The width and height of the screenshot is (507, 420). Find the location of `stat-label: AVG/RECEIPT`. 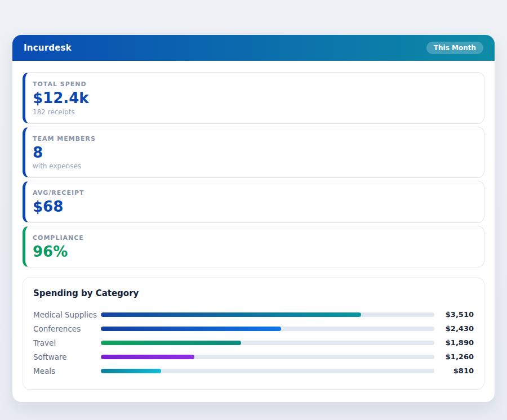

stat-label: AVG/RECEIPT is located at coordinates (254, 193).